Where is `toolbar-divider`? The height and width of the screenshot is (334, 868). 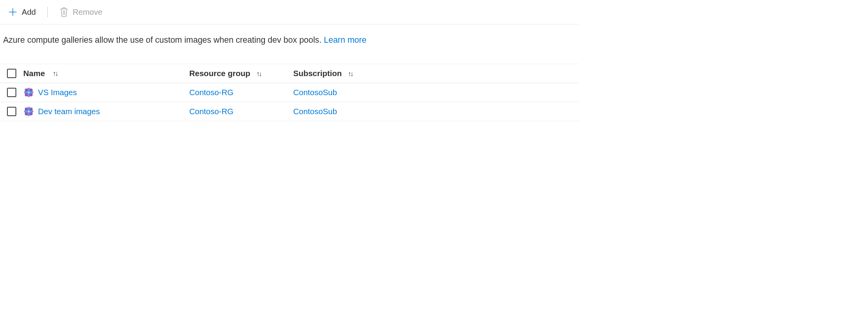
toolbar-divider is located at coordinates (47, 12).